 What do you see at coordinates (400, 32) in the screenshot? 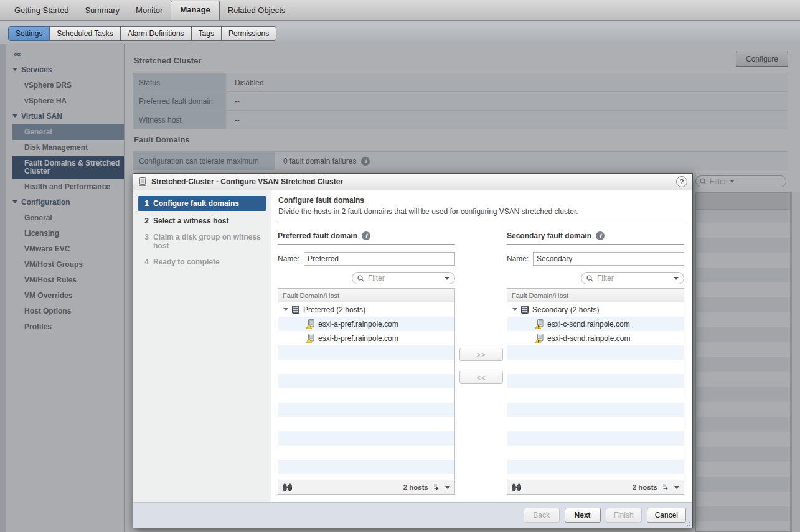
I see `manage-toolbar: Settings Scheduled Tasks Alarm Definitio…` at bounding box center [400, 32].